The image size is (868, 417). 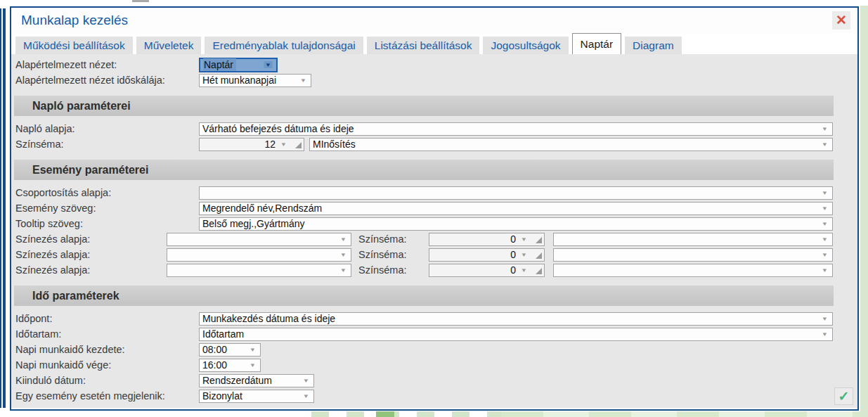 What do you see at coordinates (259, 255) in the screenshot?
I see `szinezes-alapja-combobox-2: ▼` at bounding box center [259, 255].